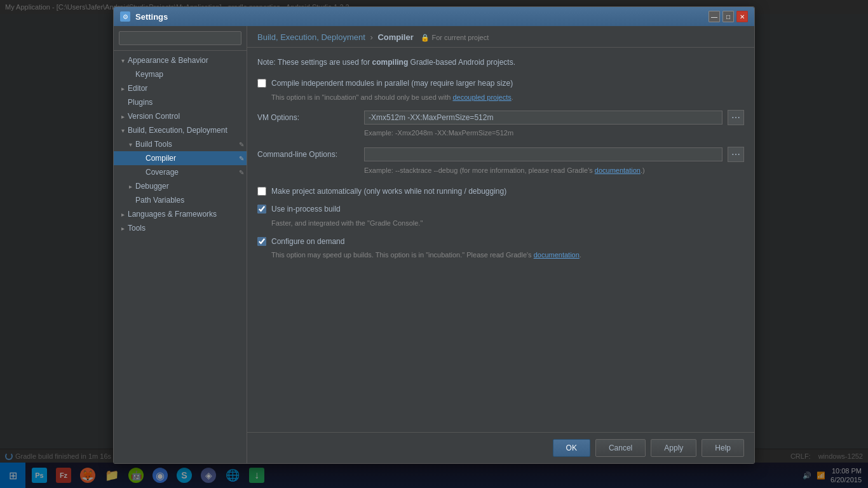  What do you see at coordinates (151, 17) in the screenshot?
I see `dialog-title: Settings` at bounding box center [151, 17].